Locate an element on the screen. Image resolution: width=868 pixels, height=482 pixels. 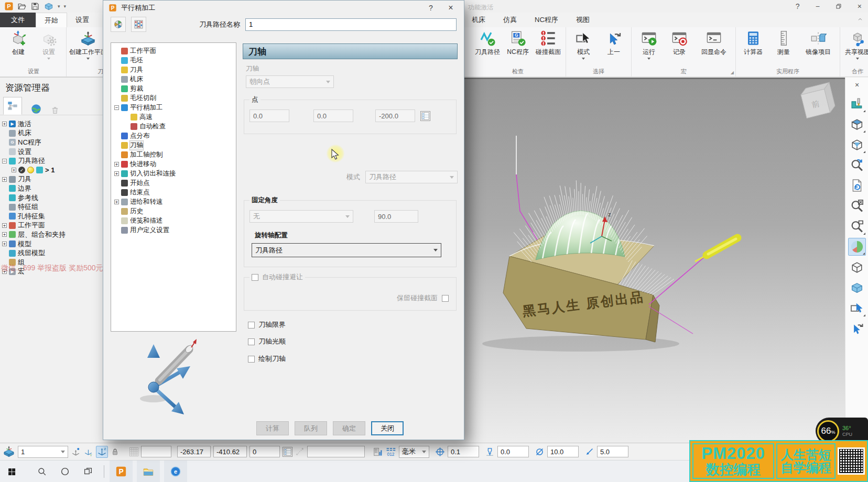
dialog-tree-item-11: 加工轴控制 is located at coordinates (175, 155).